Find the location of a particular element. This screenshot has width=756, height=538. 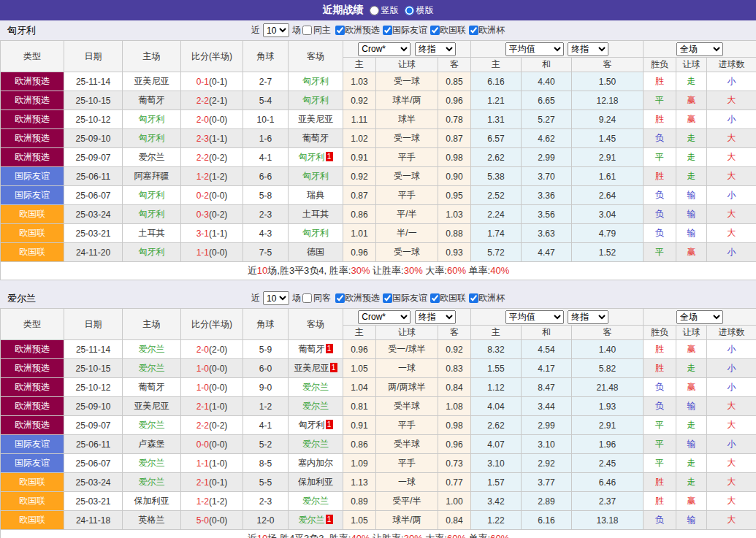

col-header-score: 比分(半场) is located at coordinates (212, 57).